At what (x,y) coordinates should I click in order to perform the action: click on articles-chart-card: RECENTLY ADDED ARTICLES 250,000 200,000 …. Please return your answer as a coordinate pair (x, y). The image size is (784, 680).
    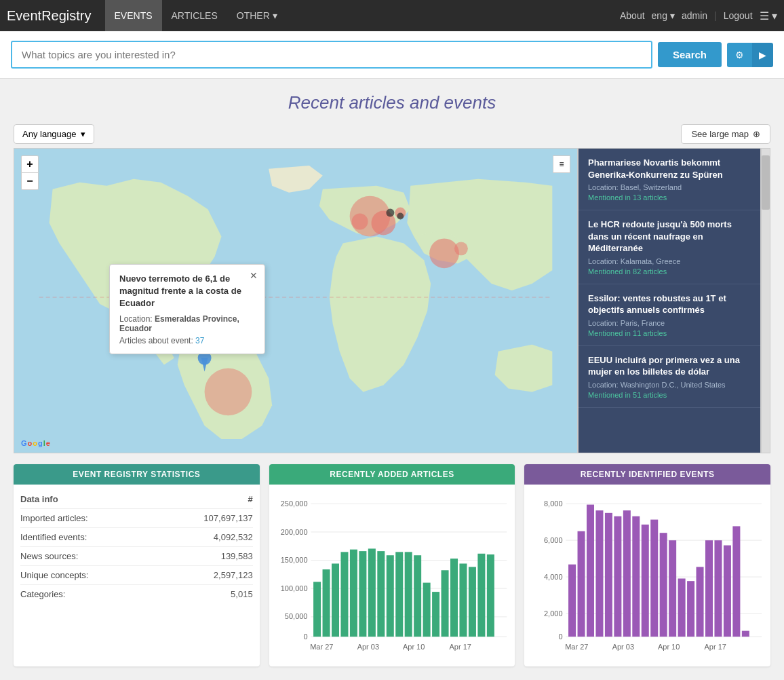
    Looking at the image, I should click on (392, 565).